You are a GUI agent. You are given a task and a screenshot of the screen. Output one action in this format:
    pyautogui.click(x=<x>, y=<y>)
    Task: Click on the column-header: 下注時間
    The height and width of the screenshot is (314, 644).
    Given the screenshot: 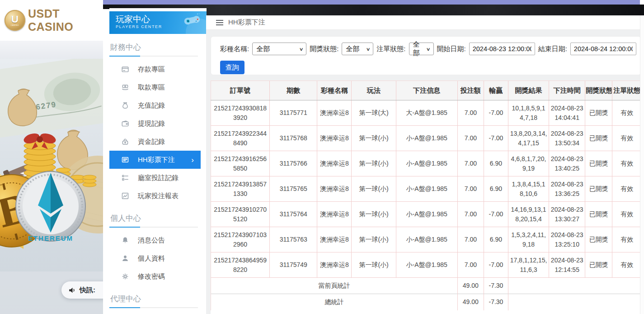 What is the action you would take?
    pyautogui.click(x=567, y=90)
    